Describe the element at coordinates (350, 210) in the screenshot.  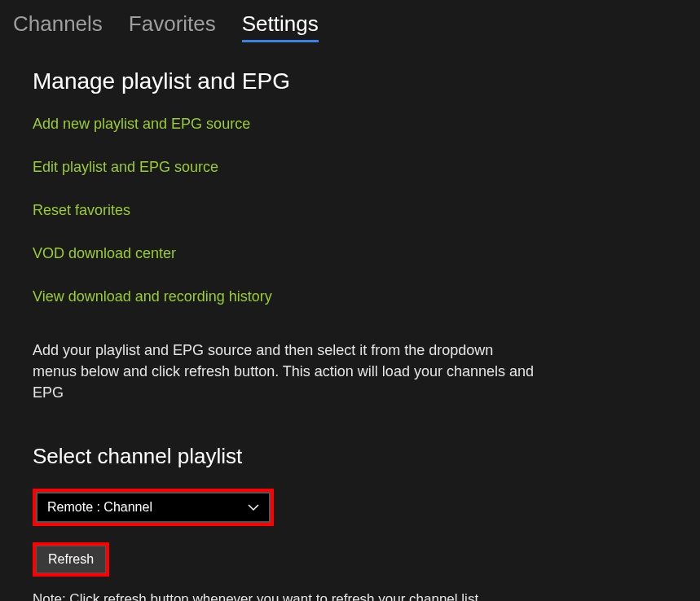
I see `link-reset-favorites: Reset favorites` at that location.